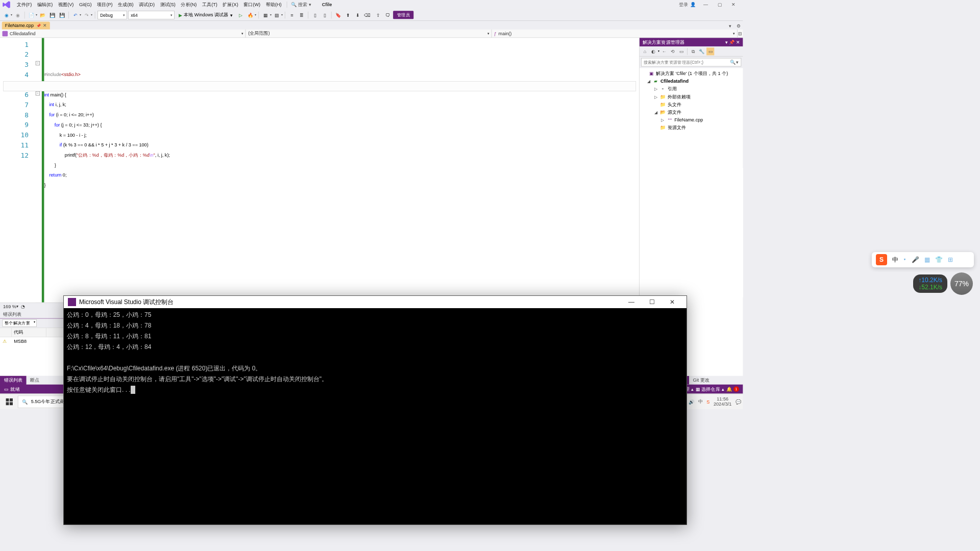 The height and width of the screenshot is (551, 980). What do you see at coordinates (739, 26) in the screenshot?
I see `gear-icon: ⚙` at bounding box center [739, 26].